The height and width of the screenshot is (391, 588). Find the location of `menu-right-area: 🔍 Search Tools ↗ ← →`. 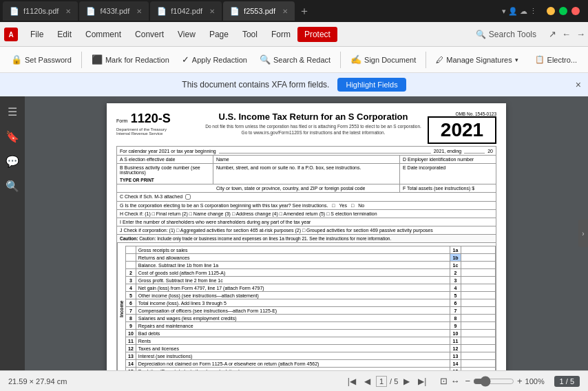

menu-right-area: 🔍 Search Tools ↗ ← → is located at coordinates (527, 34).